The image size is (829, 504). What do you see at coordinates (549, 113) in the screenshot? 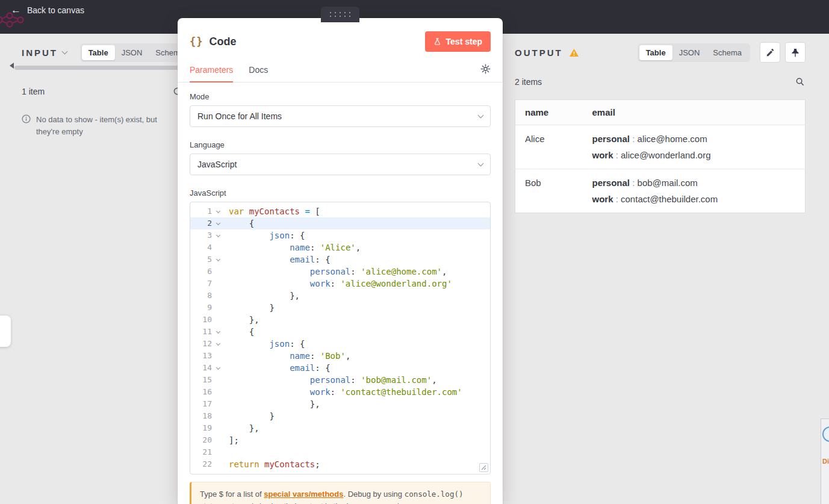
I see `column-header-name: name` at bounding box center [549, 113].